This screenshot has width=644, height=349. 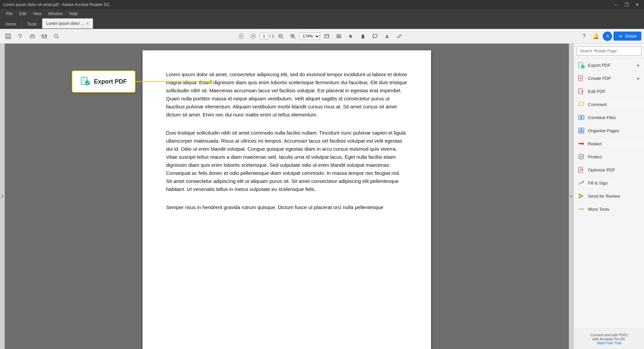 What do you see at coordinates (595, 144) in the screenshot?
I see `tool-redact-label: Redact` at bounding box center [595, 144].